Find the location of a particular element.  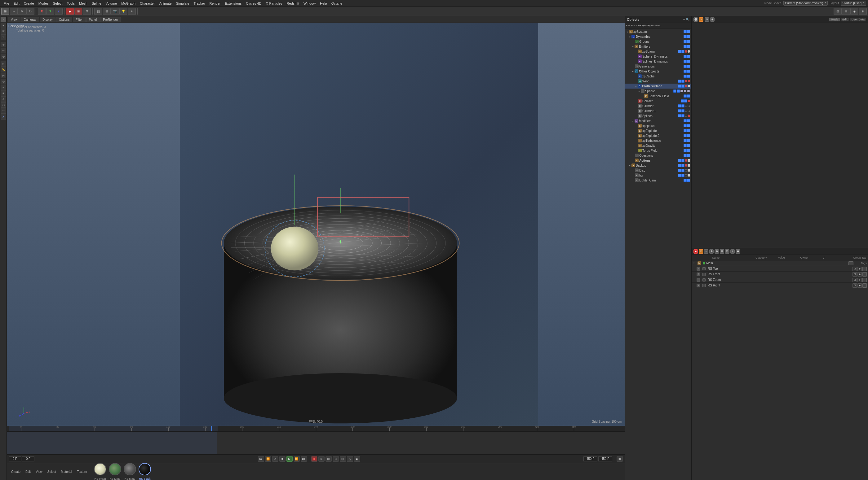

mat-tab-create: Create is located at coordinates (16, 472).